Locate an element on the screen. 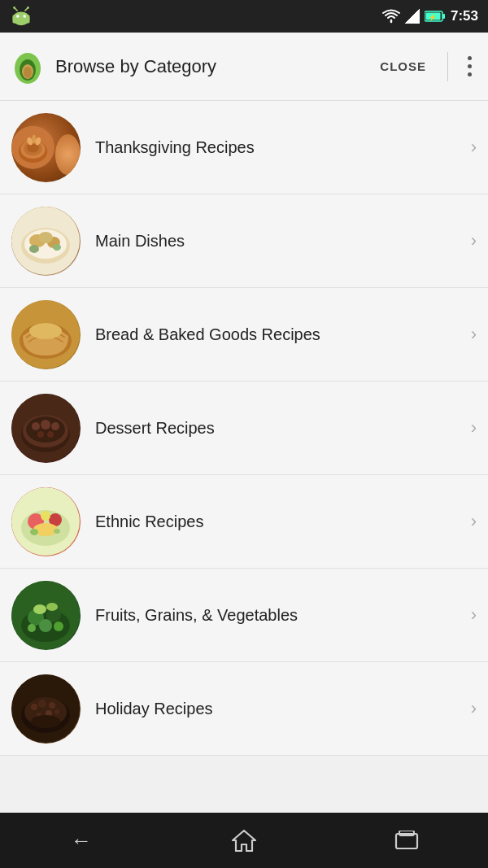  app-bar-title: Browse by Category is located at coordinates (208, 67).